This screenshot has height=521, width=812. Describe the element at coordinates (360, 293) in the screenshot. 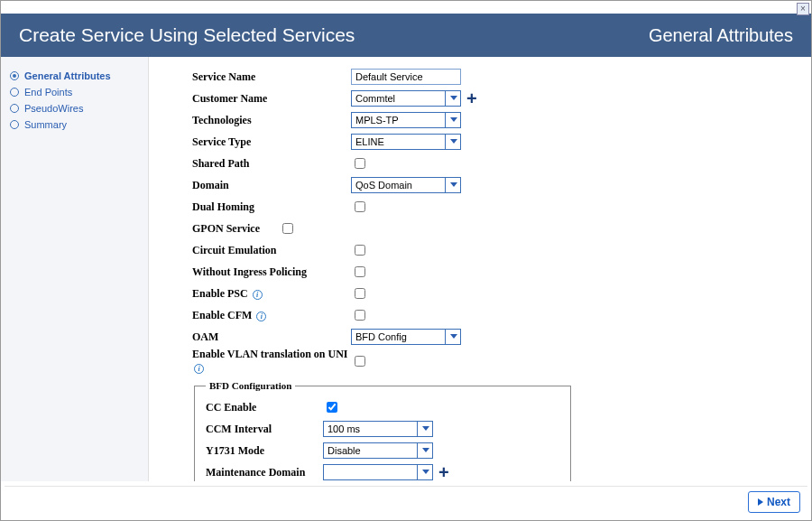

I see `enable-psc-checkbox` at that location.